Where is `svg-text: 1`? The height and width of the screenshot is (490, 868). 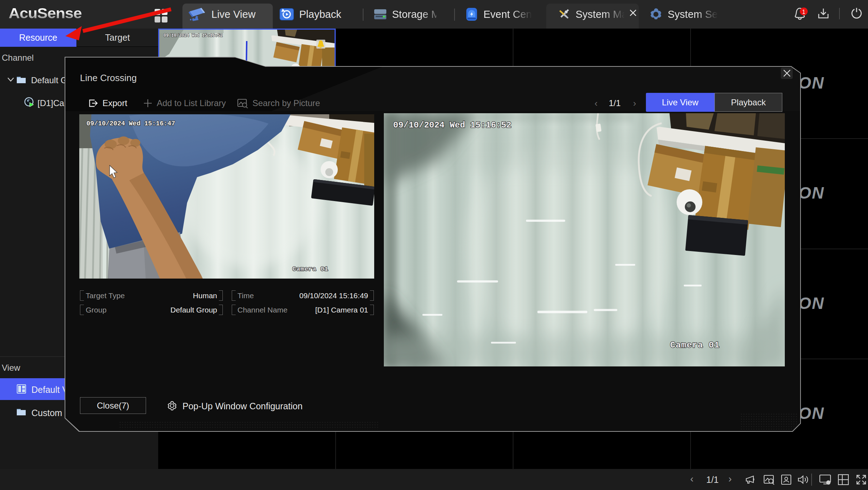
svg-text: 1 is located at coordinates (804, 12).